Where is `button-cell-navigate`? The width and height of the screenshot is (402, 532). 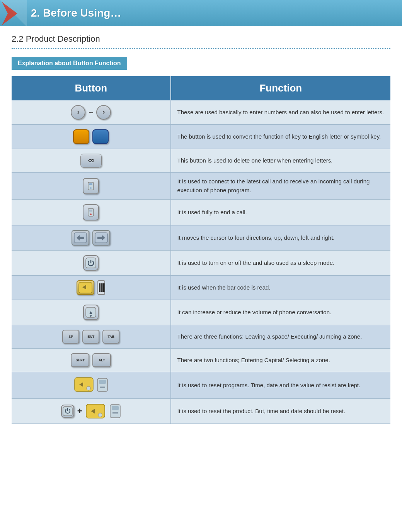 button-cell-navigate is located at coordinates (91, 238).